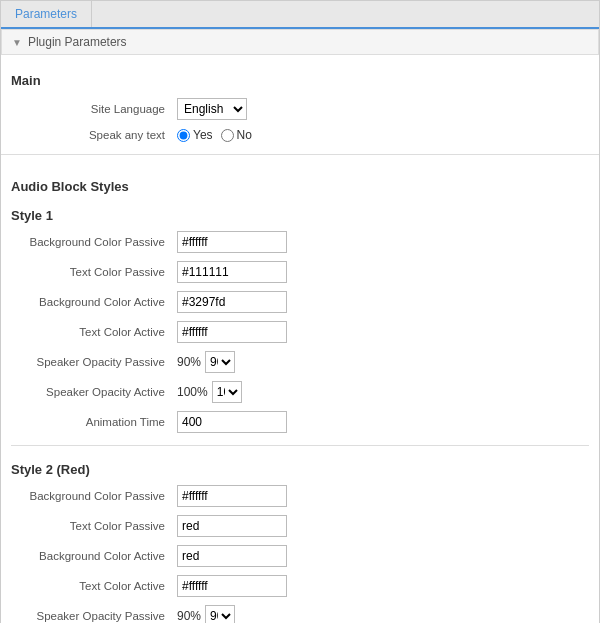 Image resolution: width=600 pixels, height=623 pixels. I want to click on site-language-value-cell: English French German Spanish, so click(380, 109).